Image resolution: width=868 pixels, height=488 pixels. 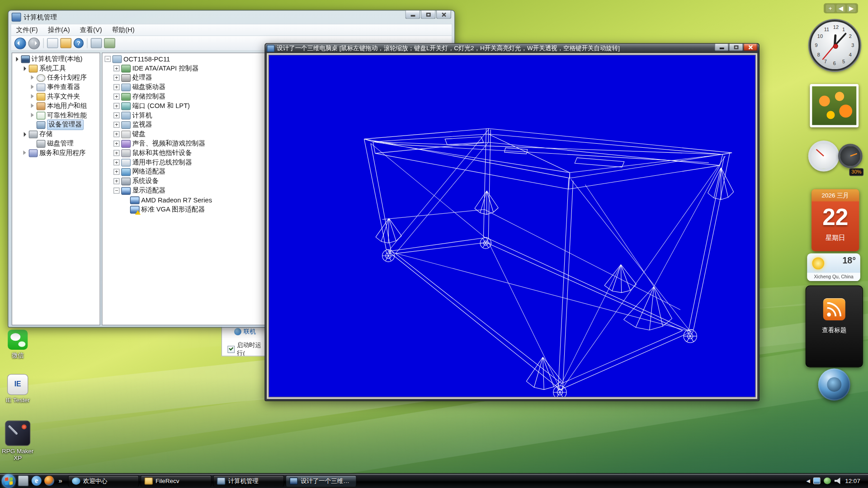 I want to click on taskbar-button: 欢迎中心, so click(x=104, y=481).